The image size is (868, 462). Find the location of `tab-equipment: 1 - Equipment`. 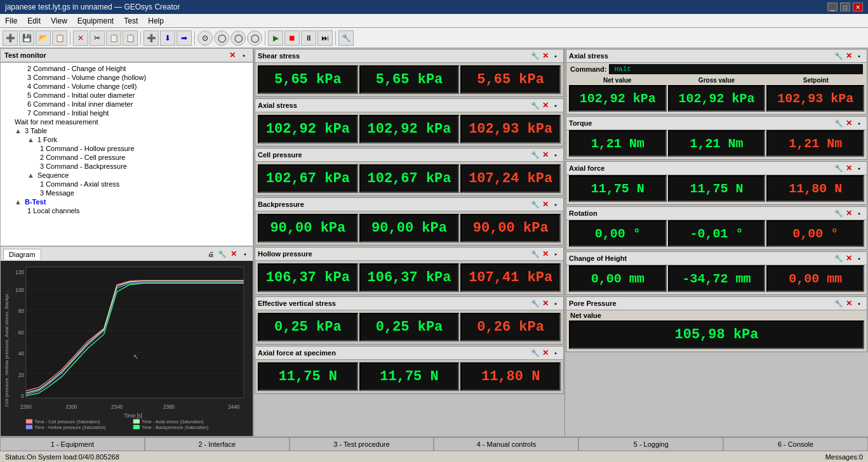

tab-equipment: 1 - Equipment is located at coordinates (72, 444).